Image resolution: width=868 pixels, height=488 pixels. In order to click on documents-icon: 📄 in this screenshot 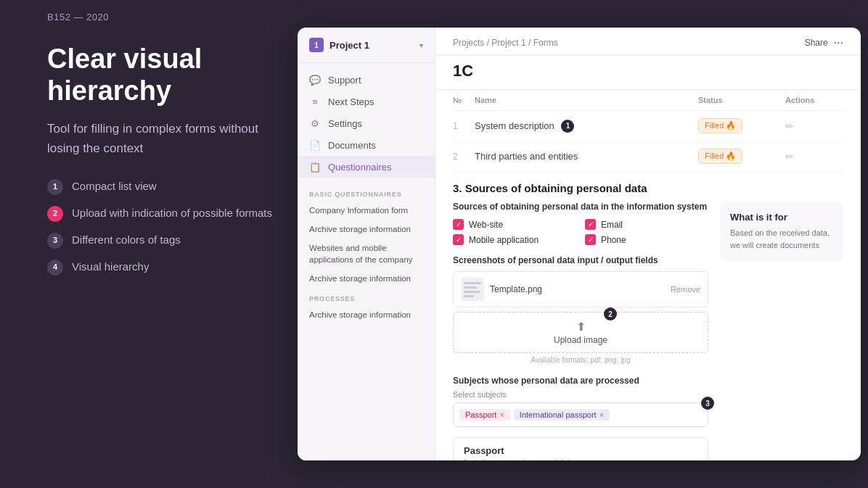, I will do `click(315, 145)`.